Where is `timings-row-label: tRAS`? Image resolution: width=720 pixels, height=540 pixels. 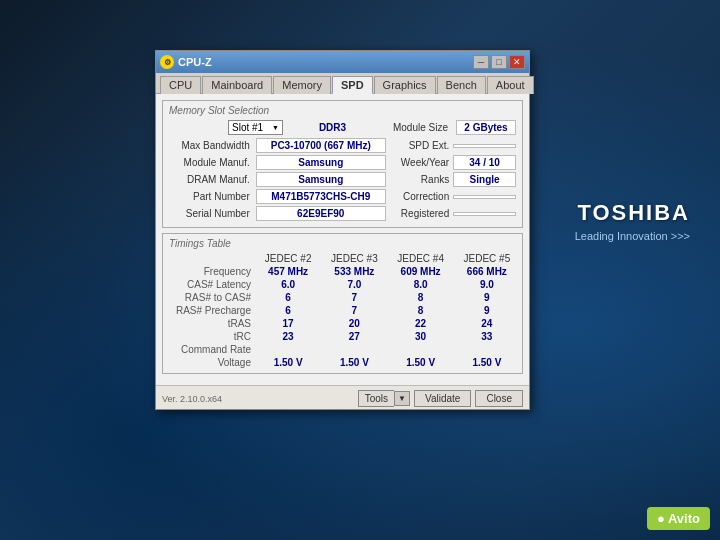 timings-row-label: tRAS is located at coordinates (210, 324).